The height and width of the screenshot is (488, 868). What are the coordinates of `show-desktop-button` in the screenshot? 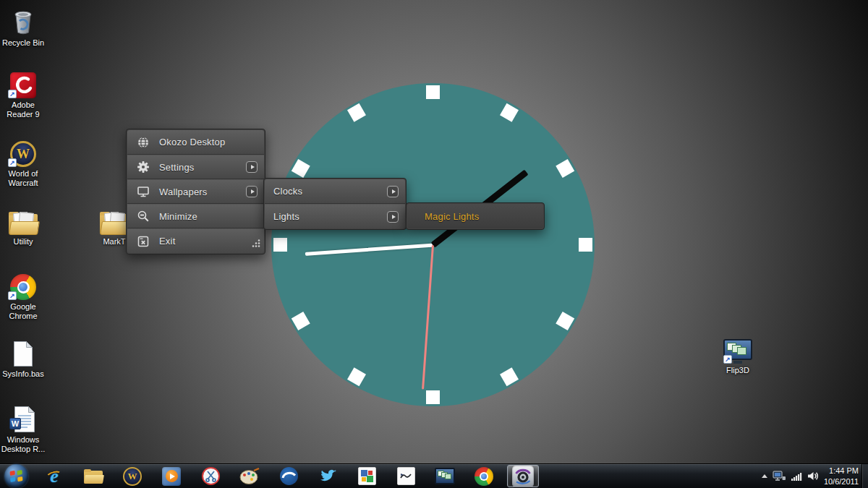 It's located at (865, 476).